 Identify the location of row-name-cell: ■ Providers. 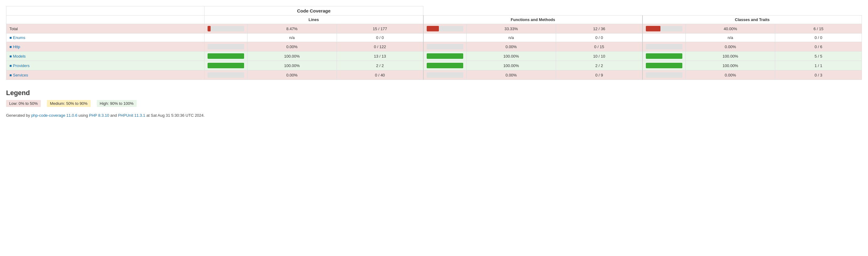
(105, 66).